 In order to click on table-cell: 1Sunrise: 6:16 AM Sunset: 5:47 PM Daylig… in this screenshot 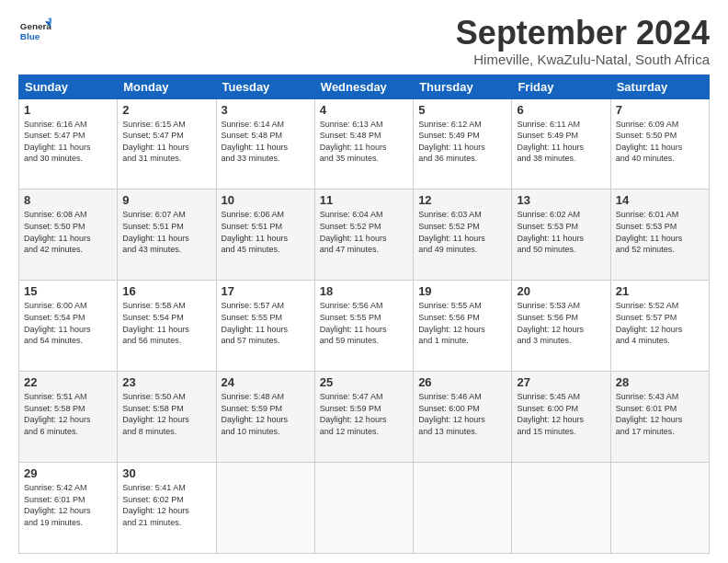, I will do `click(68, 144)`.